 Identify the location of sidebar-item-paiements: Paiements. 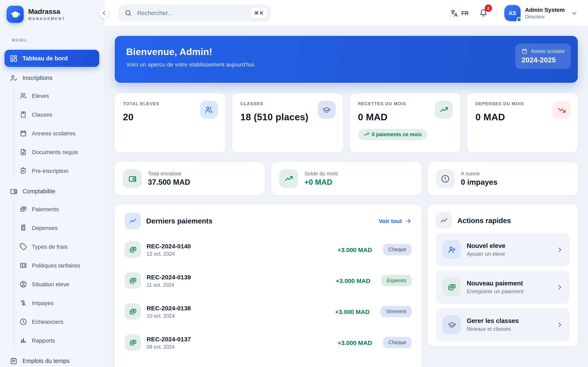
(59, 209).